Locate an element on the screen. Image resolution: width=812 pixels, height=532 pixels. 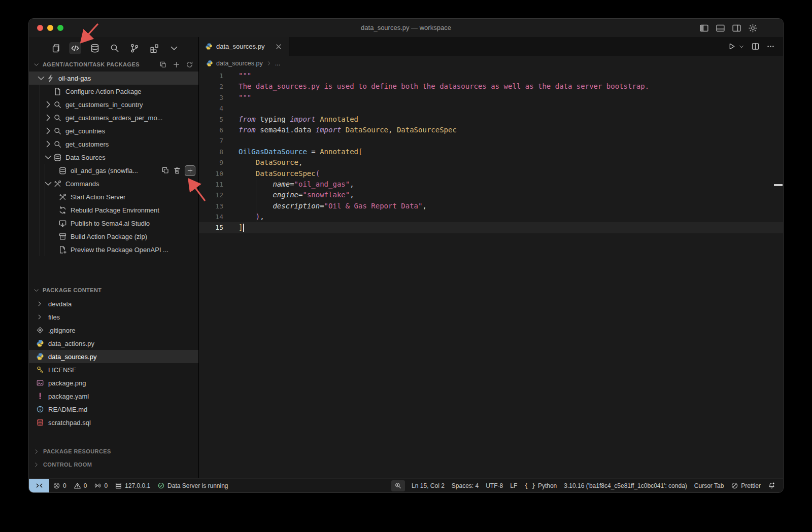
code-line-4: 4 is located at coordinates (491, 109).